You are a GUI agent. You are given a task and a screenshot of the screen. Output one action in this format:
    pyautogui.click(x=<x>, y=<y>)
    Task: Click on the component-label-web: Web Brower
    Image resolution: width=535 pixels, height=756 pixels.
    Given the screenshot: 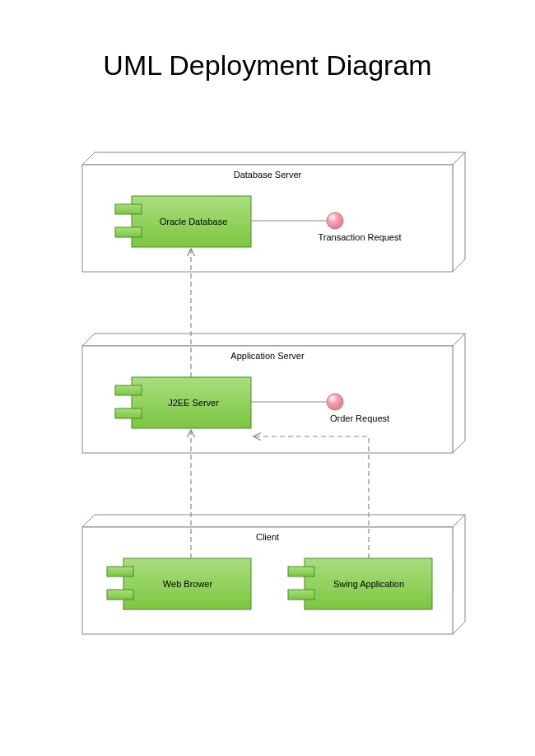 What is the action you would take?
    pyautogui.click(x=188, y=584)
    